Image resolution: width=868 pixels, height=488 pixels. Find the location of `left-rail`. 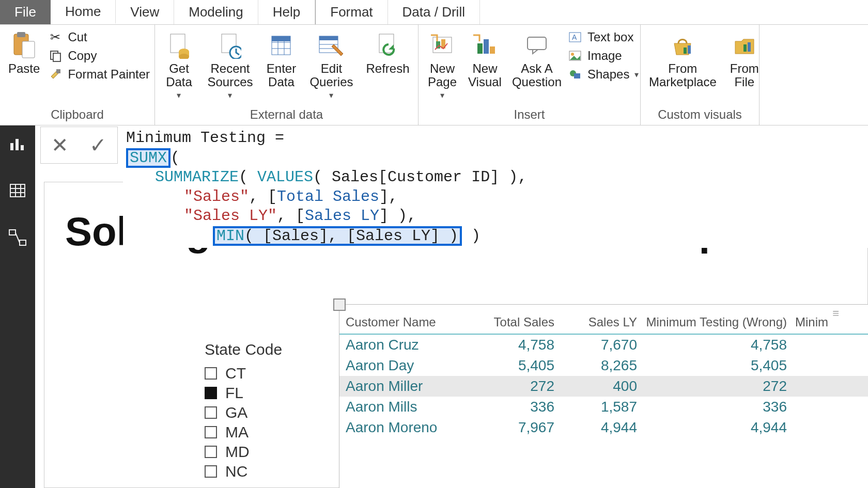

left-rail is located at coordinates (18, 307).